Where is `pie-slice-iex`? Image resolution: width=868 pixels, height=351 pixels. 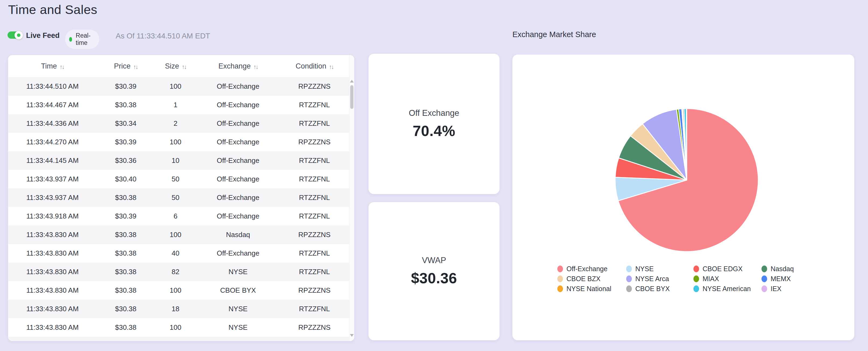 pie-slice-iex is located at coordinates (686, 144).